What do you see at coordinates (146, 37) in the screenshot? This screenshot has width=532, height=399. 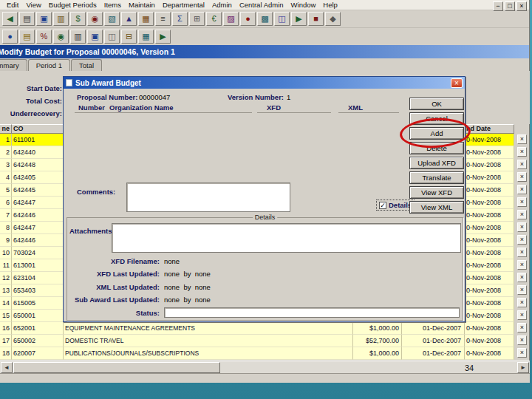 I see `grid-icon: ▦` at bounding box center [146, 37].